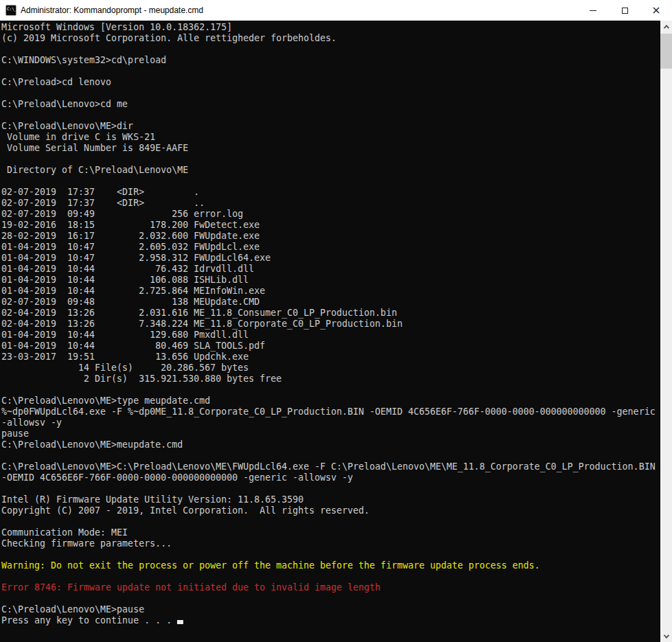  I want to click on chevron-down-icon, so click(666, 635).